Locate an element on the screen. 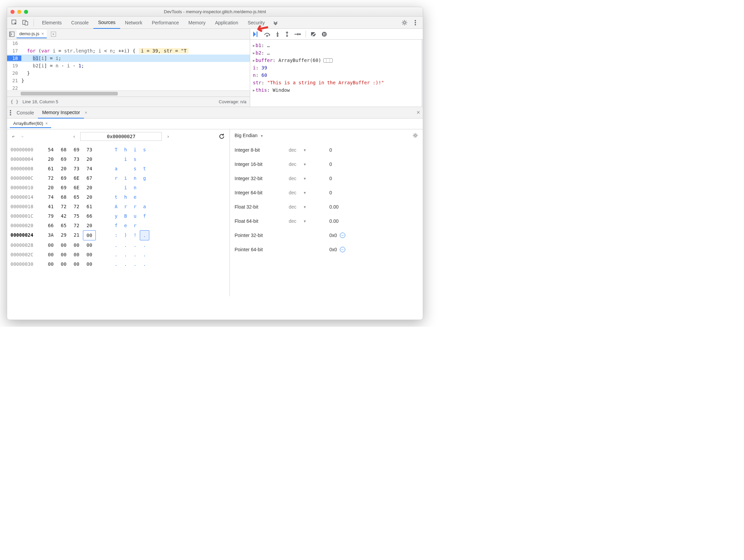 The width and height of the screenshot is (744, 560). hex-byte: 73 is located at coordinates (89, 150).